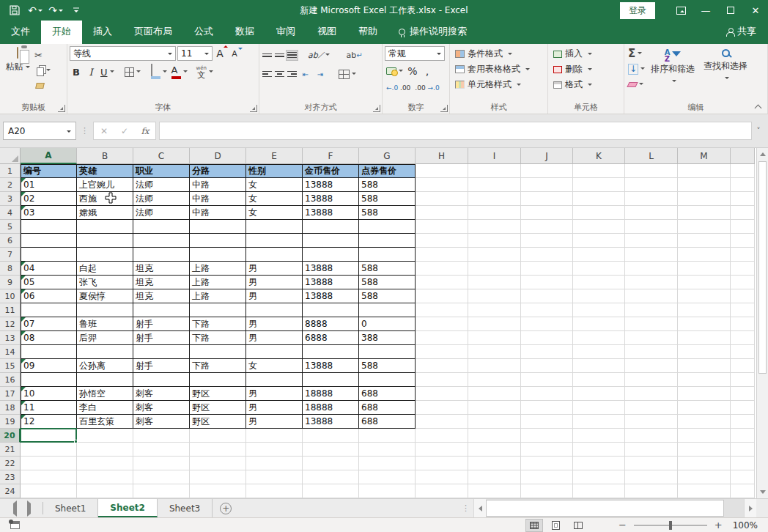  What do you see at coordinates (327, 32) in the screenshot?
I see `menu-tab-view: 视图` at bounding box center [327, 32].